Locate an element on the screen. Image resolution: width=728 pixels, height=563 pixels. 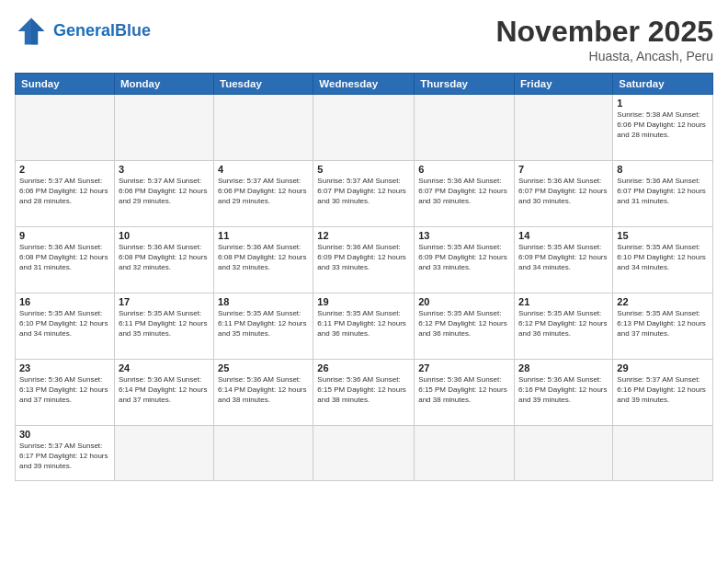
main-title: November 2025 is located at coordinates (605, 31).